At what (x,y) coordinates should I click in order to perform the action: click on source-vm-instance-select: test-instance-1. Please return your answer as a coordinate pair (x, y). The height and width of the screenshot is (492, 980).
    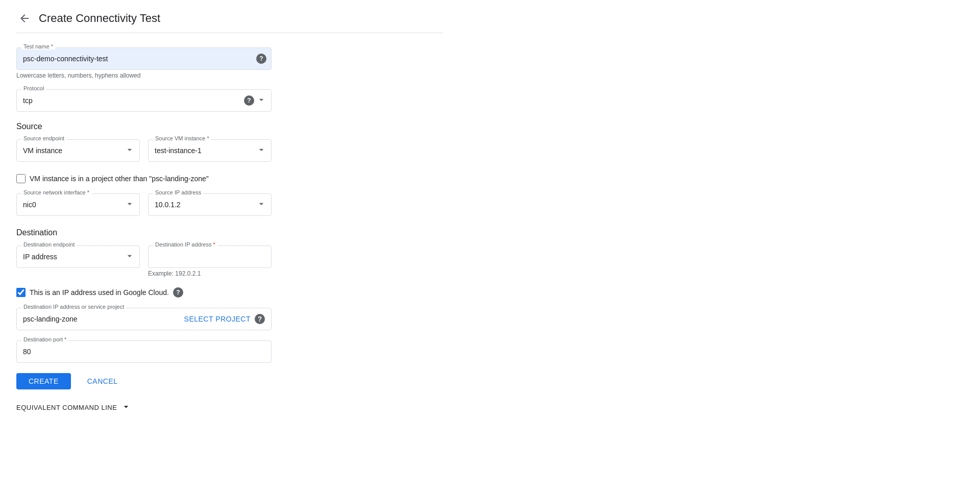
    Looking at the image, I should click on (210, 151).